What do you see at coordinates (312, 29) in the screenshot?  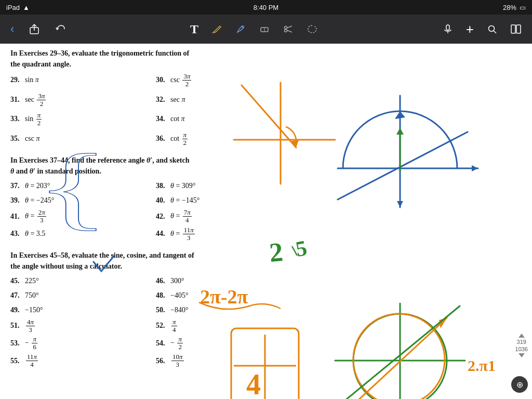 I see `lasso-button` at bounding box center [312, 29].